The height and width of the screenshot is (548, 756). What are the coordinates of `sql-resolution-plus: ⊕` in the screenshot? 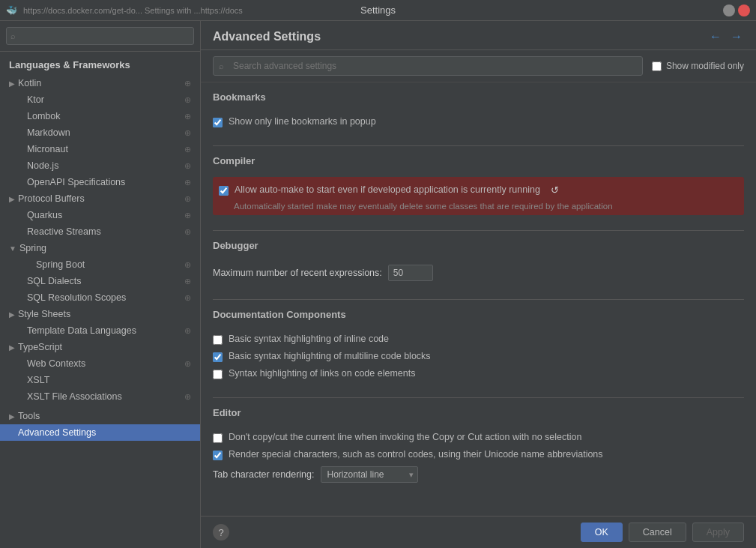 It's located at (187, 298).